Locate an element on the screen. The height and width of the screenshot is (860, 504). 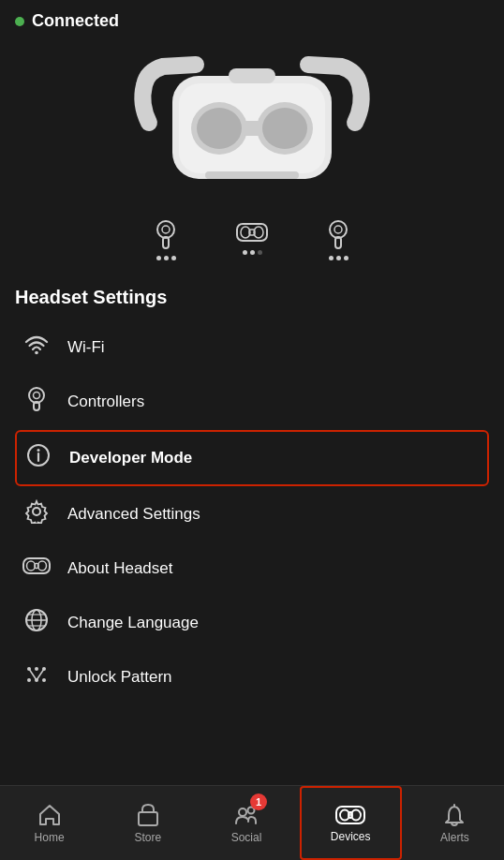
about-headset-label: About Headset is located at coordinates (120, 569).